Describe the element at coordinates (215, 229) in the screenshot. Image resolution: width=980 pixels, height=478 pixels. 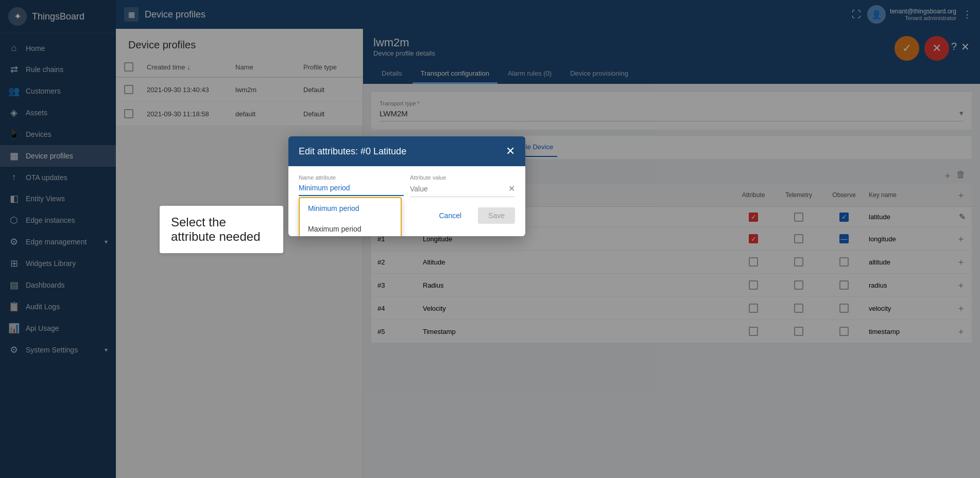
I see `callout-text: Select the attribute needed` at that location.